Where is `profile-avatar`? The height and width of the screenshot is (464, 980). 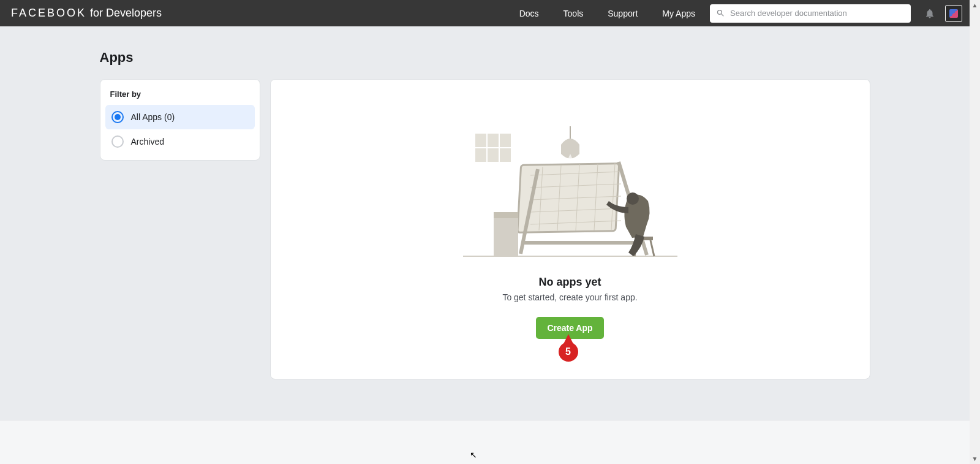
profile-avatar is located at coordinates (954, 13).